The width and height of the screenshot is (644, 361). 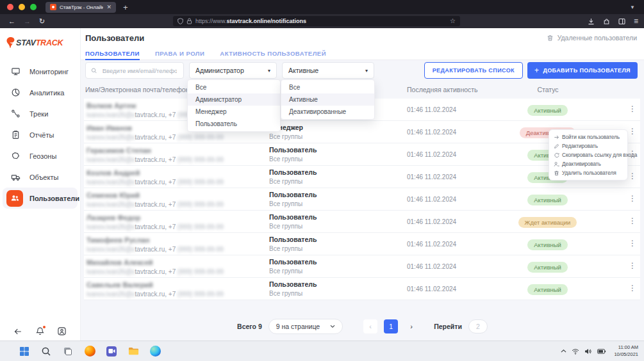 I want to click on tab-rights-roles: ПРАВА И РОЛИ, so click(x=179, y=54).